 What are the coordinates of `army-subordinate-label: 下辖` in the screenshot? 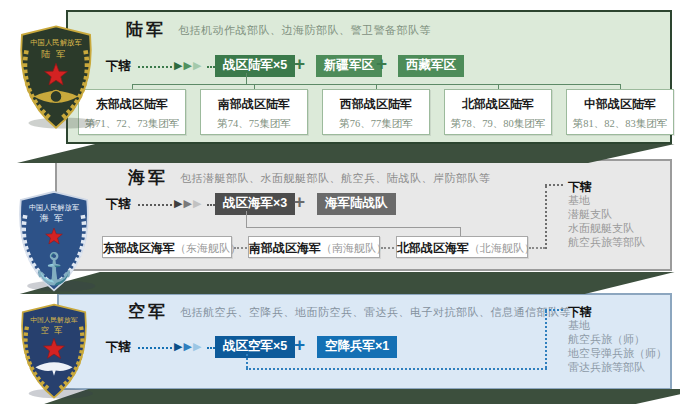 It's located at (118, 66).